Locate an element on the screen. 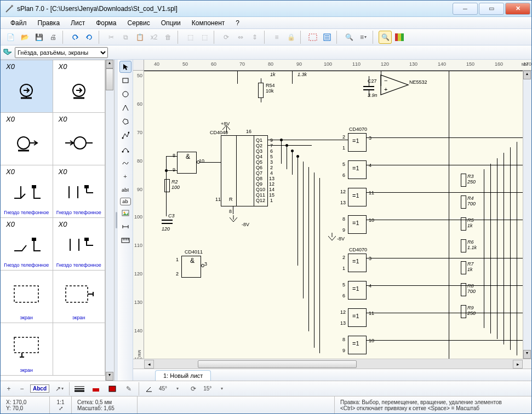  tool-dimension is located at coordinates (125, 227).